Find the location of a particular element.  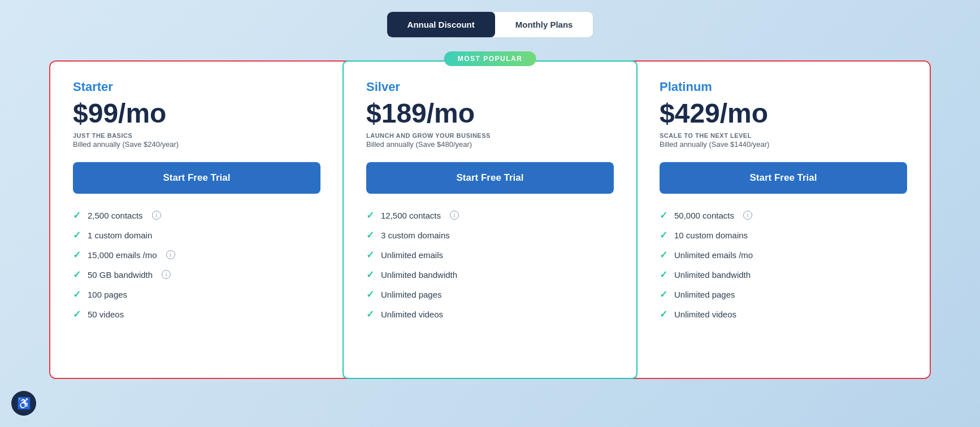

starter-features-list: ✓ 2,500 contacts i ✓ 1 custom domain ✓ 1… is located at coordinates (197, 265).